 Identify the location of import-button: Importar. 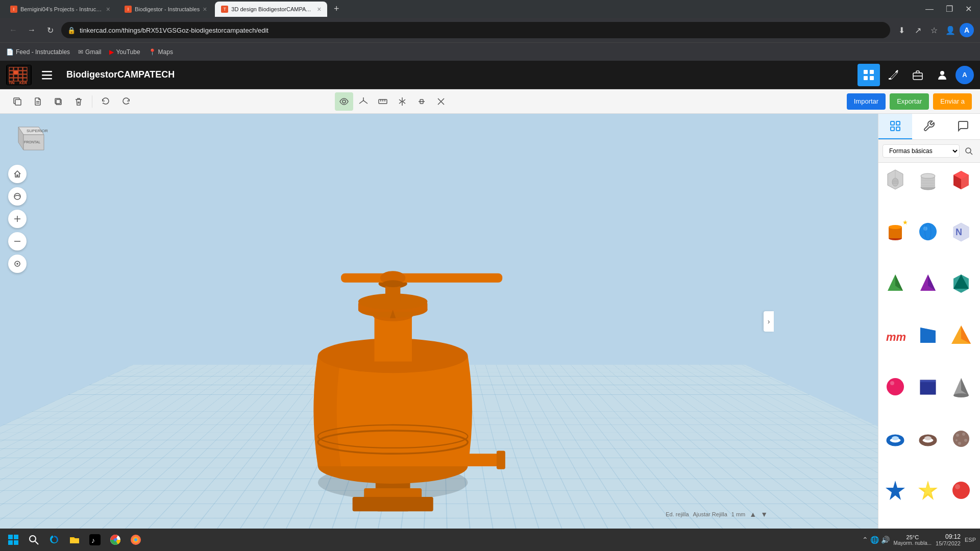
(866, 102).